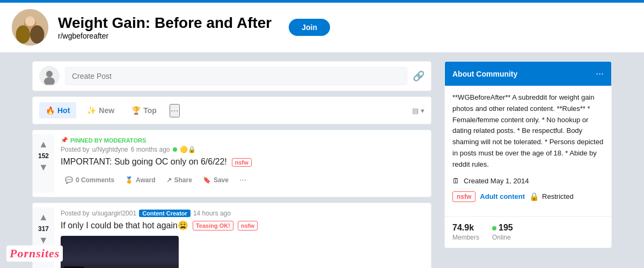 This screenshot has width=644, height=268. I want to click on sort-view-toggle: ▤ ▾, so click(419, 110).